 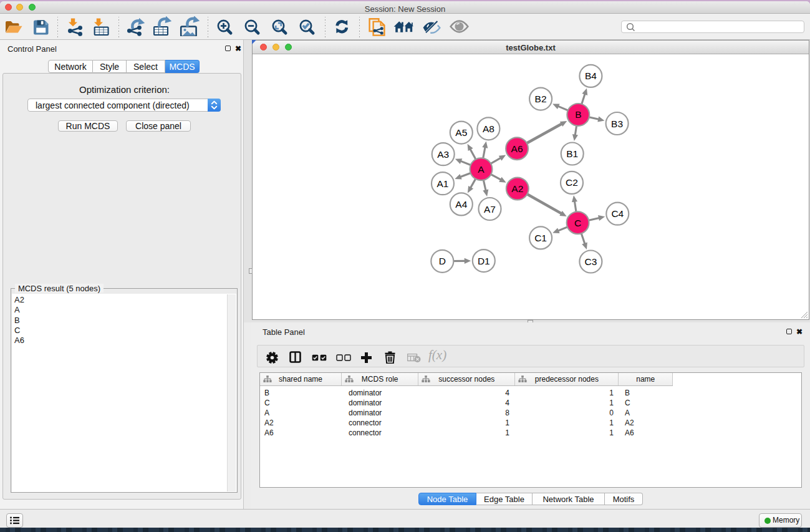 What do you see at coordinates (461, 132) in the screenshot?
I see `svg-text: A5` at bounding box center [461, 132].